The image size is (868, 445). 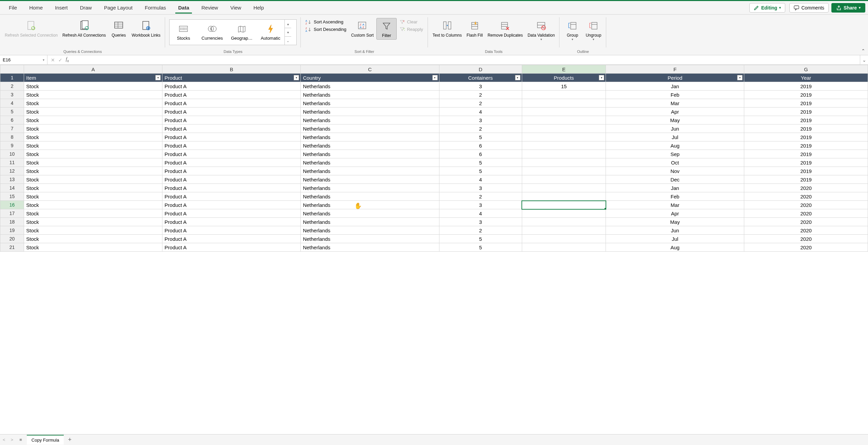 I want to click on row-header-6: 6, so click(x=12, y=120).